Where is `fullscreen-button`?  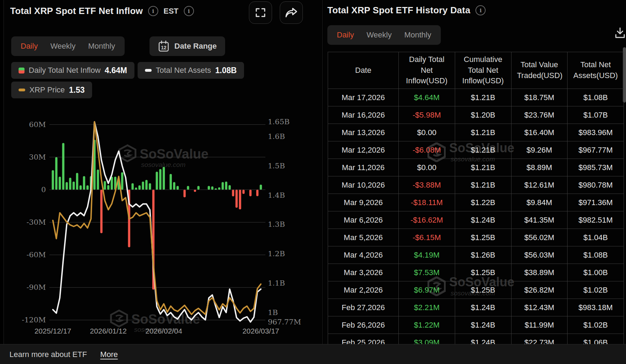
fullscreen-button is located at coordinates (260, 13).